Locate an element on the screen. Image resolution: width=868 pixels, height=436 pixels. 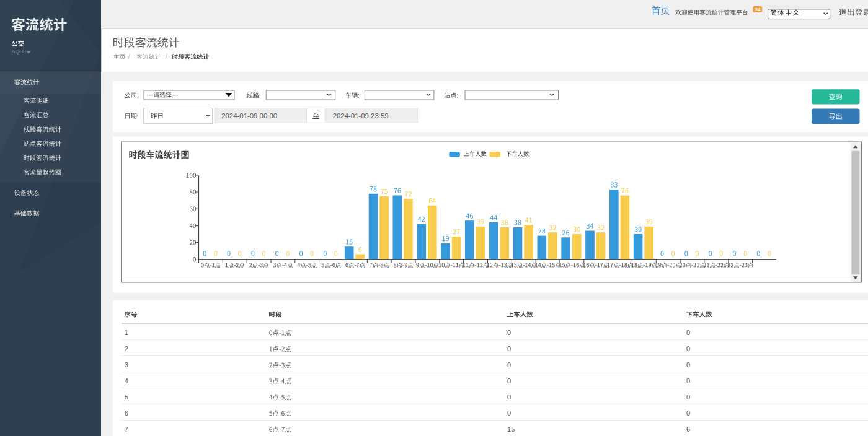
svg-text: 2024-01-09 00:00 is located at coordinates (249, 116).